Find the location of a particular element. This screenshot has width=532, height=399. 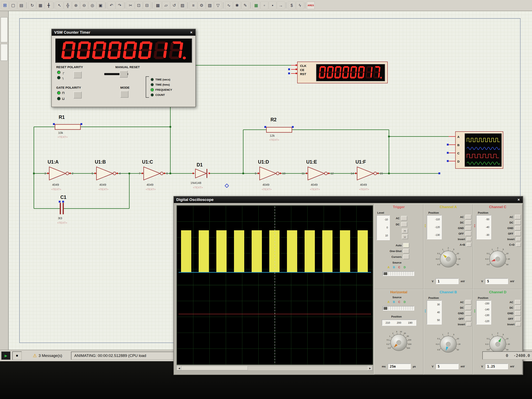

channel-b-position-scale: 304050 is located at coordinates (434, 312).